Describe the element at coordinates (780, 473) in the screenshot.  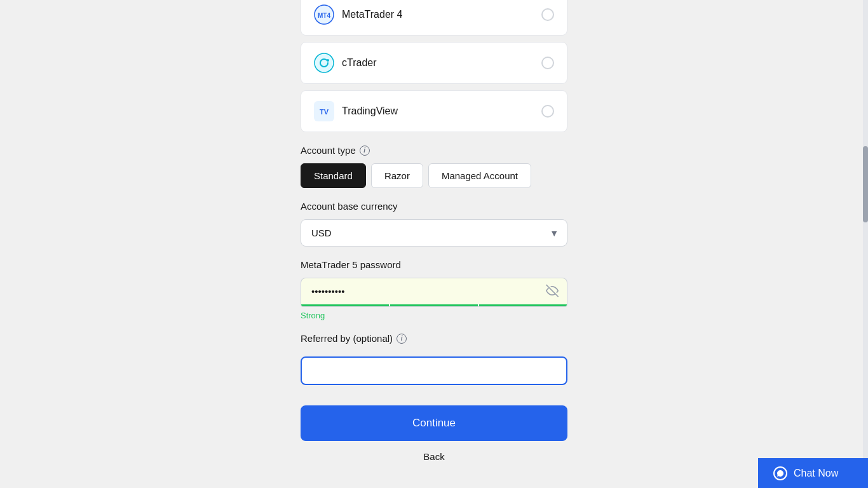
I see `chat-icon` at that location.